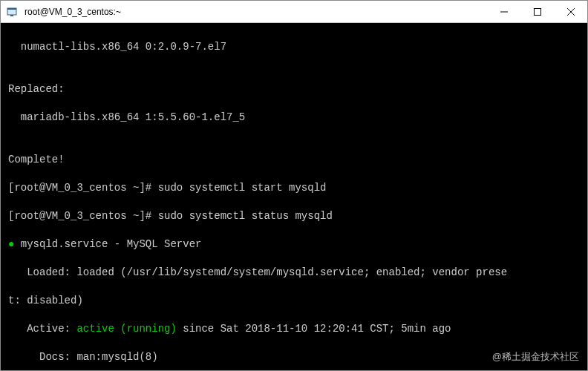 The width and height of the screenshot is (588, 371). Describe the element at coordinates (294, 245) in the screenshot. I see `service-header: ● mysqld.service - MySQL Server` at that location.